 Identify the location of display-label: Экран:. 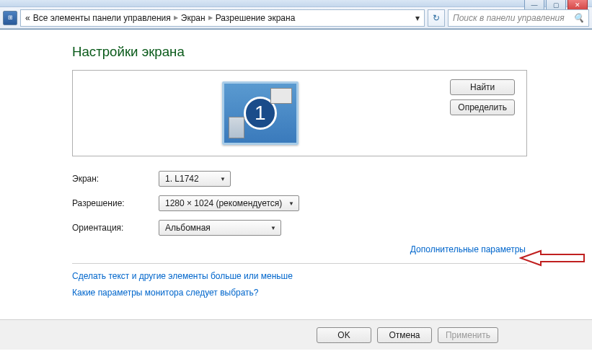
(115, 179).